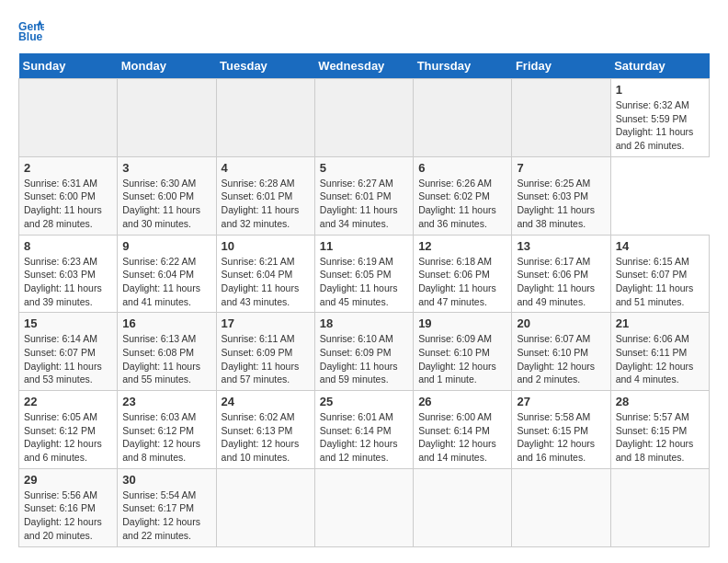 The height and width of the screenshot is (563, 728). Describe the element at coordinates (266, 324) in the screenshot. I see `day-number: 17` at that location.